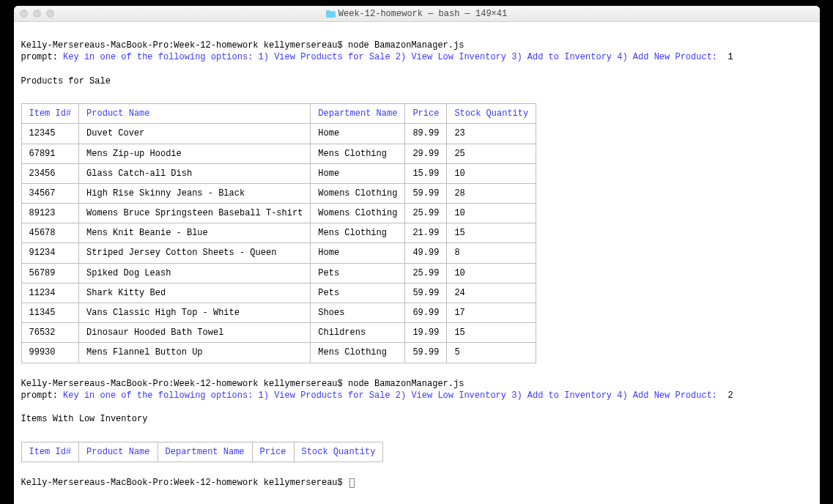 The image size is (833, 504). Describe the element at coordinates (426, 333) in the screenshot. I see `cell-price: 19.99` at that location.